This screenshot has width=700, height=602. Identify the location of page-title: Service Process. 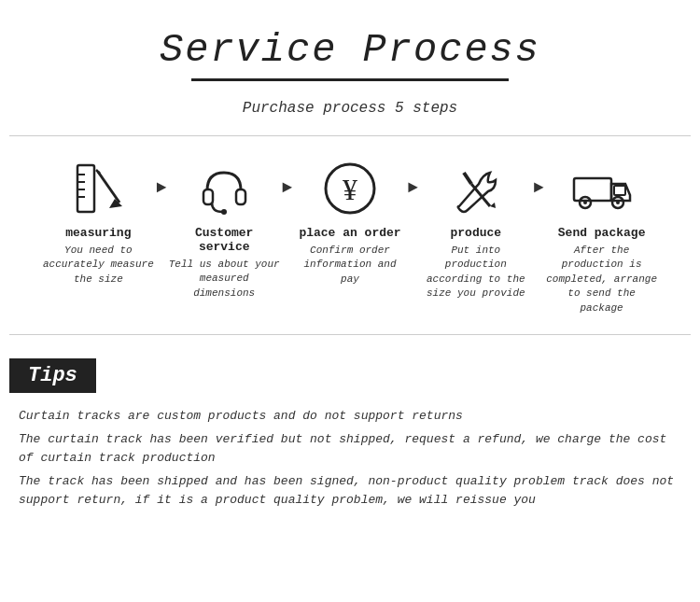
(350, 50).